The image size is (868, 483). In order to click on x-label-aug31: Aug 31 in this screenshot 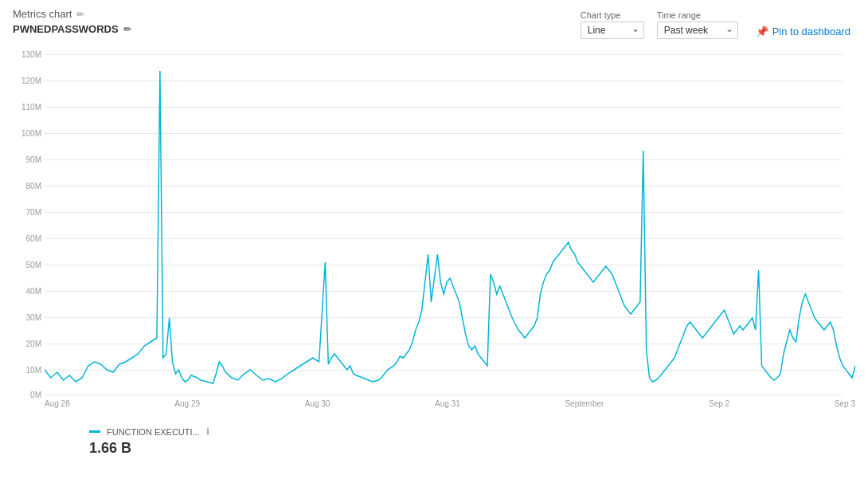, I will do `click(448, 403)`.